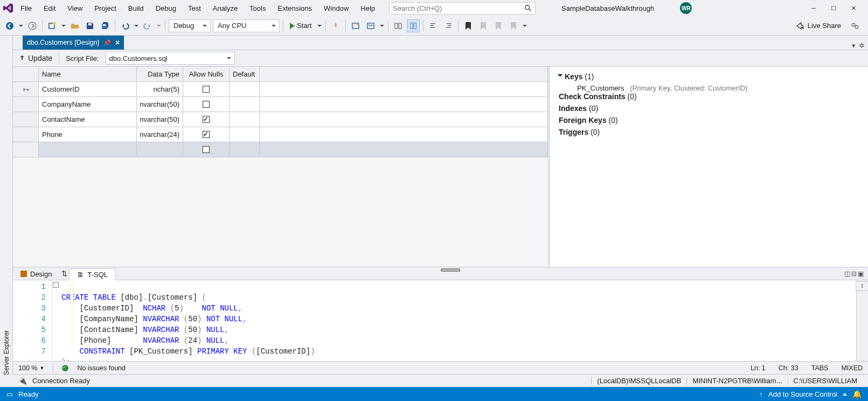 This screenshot has width=868, height=401. What do you see at coordinates (280, 105) in the screenshot?
I see `table-row: CompanyNamenvarchar(50)` at bounding box center [280, 105].